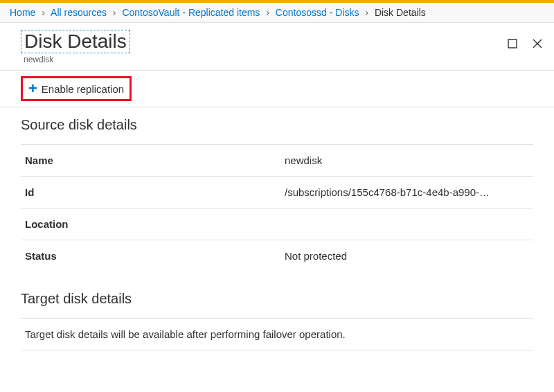 Image resolution: width=554 pixels, height=392 pixels. What do you see at coordinates (407, 224) in the screenshot?
I see `detail-value` at bounding box center [407, 224].